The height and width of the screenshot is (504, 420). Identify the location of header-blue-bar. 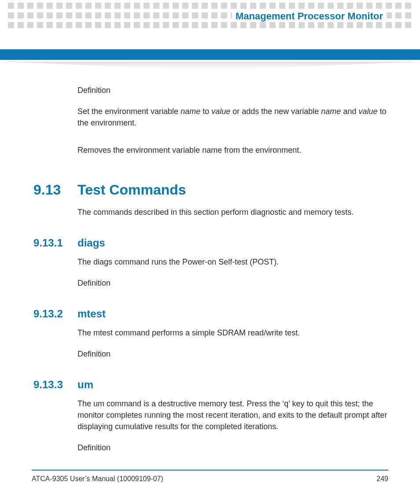
(210, 55).